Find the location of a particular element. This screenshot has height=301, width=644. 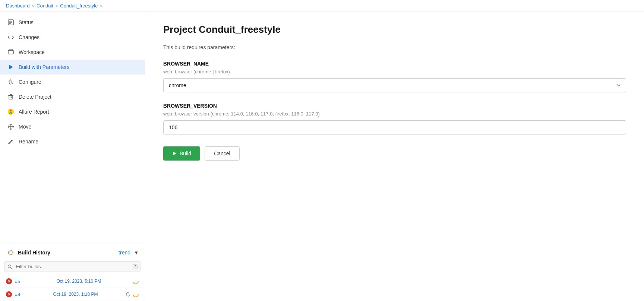

param-browser-version-input is located at coordinates (395, 127).